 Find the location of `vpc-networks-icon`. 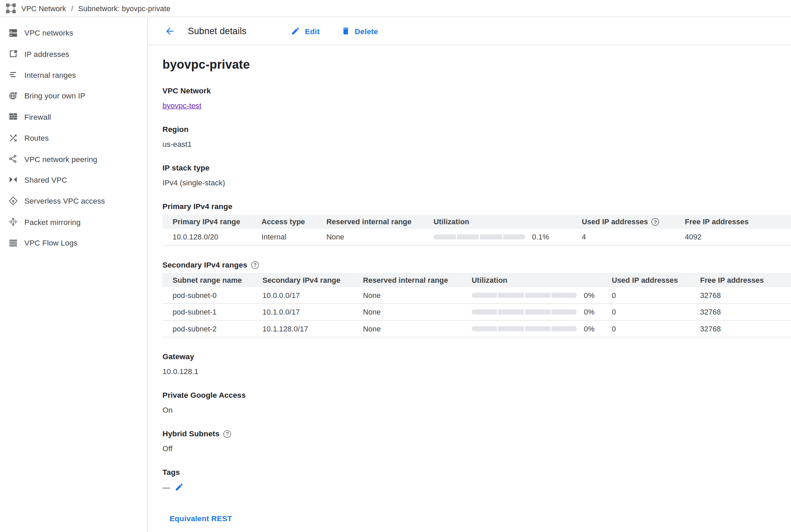

vpc-networks-icon is located at coordinates (13, 33).